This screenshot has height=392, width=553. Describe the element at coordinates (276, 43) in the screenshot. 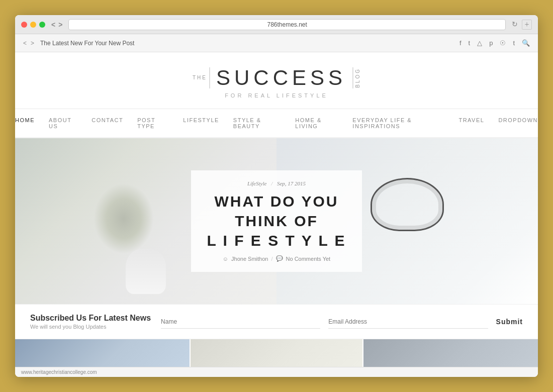

I see `browser-toolbar: < > The Latest New For Your New Post f t…` at that location.